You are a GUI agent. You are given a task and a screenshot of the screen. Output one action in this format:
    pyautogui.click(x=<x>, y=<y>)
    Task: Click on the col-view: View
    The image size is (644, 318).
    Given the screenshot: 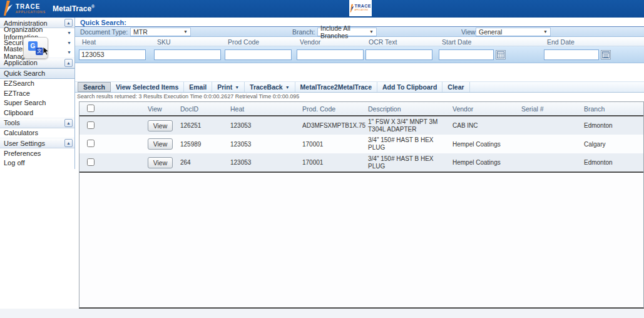 What is the action you would take?
    pyautogui.click(x=161, y=109)
    